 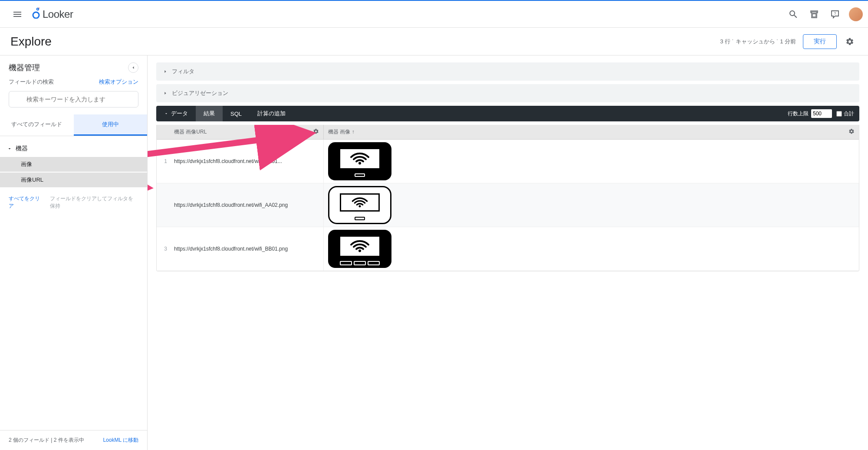 I want to click on row-limit-label: 行数上限, so click(x=798, y=114).